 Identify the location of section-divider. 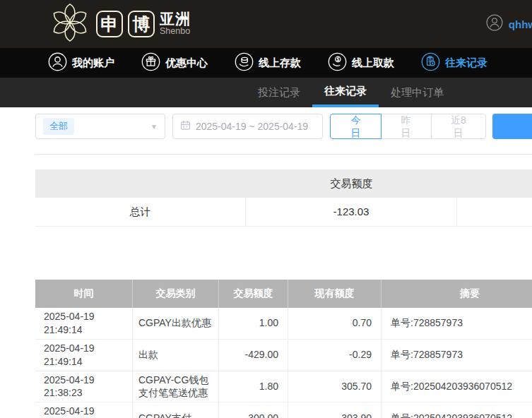
(284, 154).